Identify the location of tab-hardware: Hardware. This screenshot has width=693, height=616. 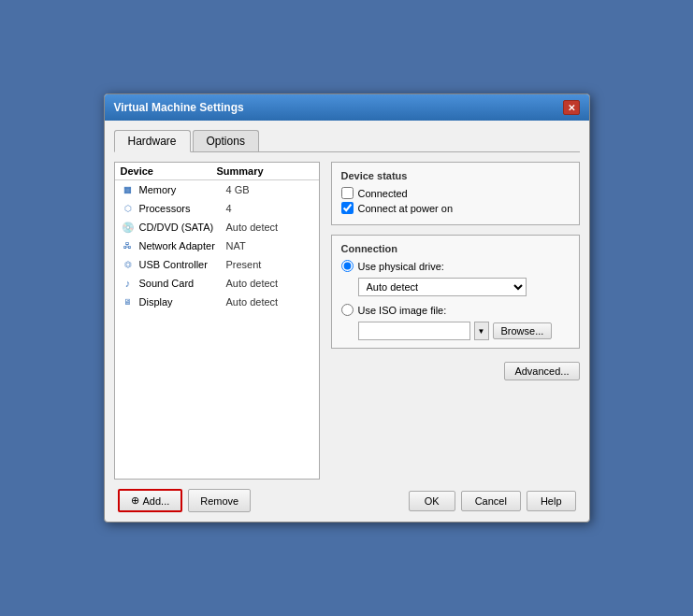
(152, 141).